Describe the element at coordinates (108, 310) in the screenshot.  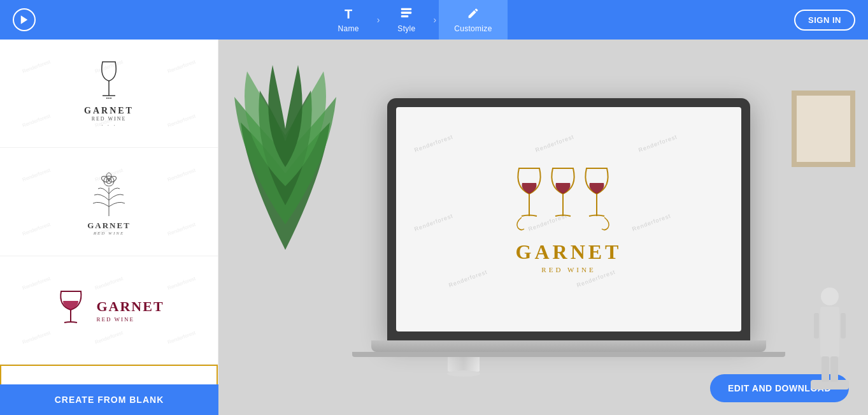
I see `logo-card-3-inner: GARNET RED WINE` at that location.